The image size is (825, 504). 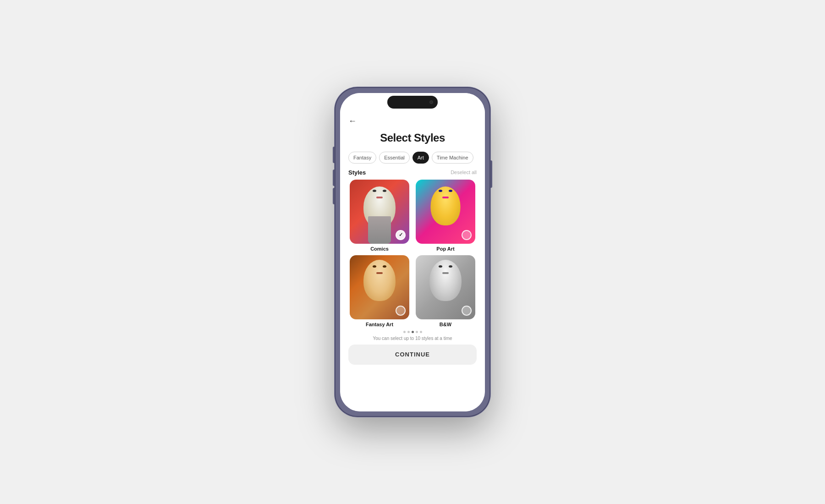 I want to click on style-name-fantasy: Fantasy Art, so click(x=380, y=324).